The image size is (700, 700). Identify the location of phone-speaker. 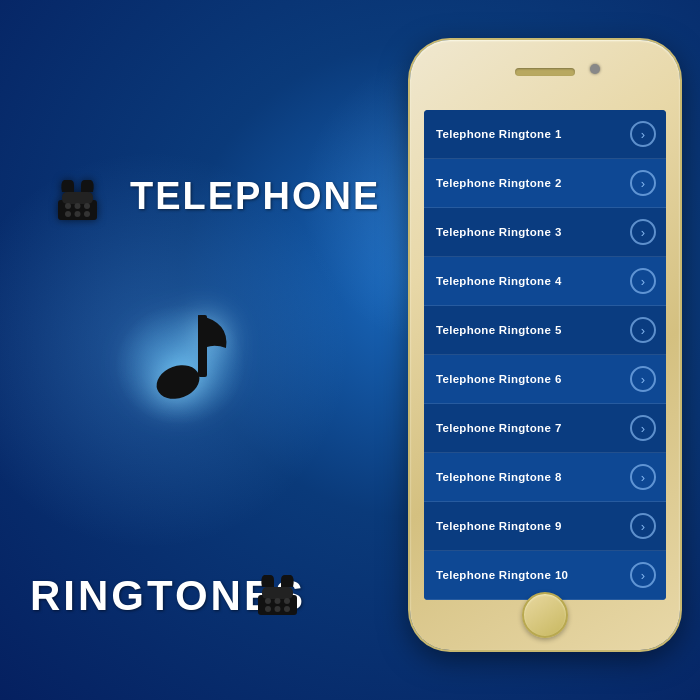
(545, 72).